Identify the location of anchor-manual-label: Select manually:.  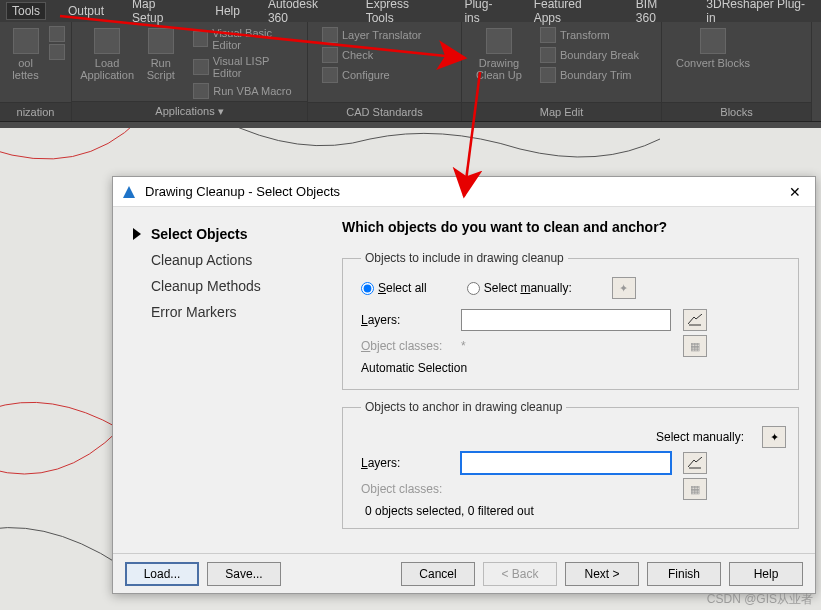
(700, 437).